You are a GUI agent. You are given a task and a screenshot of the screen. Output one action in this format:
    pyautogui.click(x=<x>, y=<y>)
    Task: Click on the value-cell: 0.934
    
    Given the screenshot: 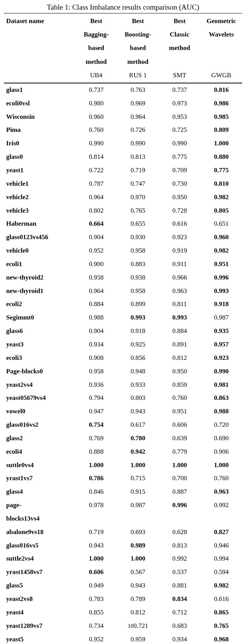 What is the action you would take?
    pyautogui.click(x=96, y=344)
    